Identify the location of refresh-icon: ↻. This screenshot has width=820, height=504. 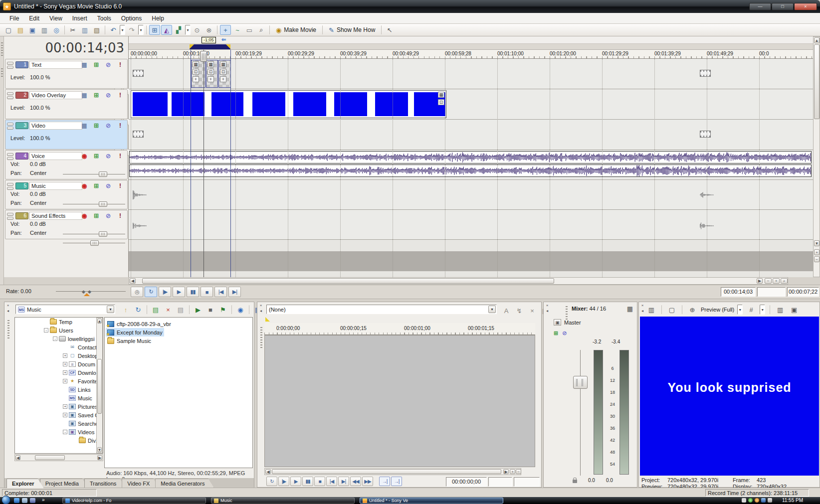
(138, 310).